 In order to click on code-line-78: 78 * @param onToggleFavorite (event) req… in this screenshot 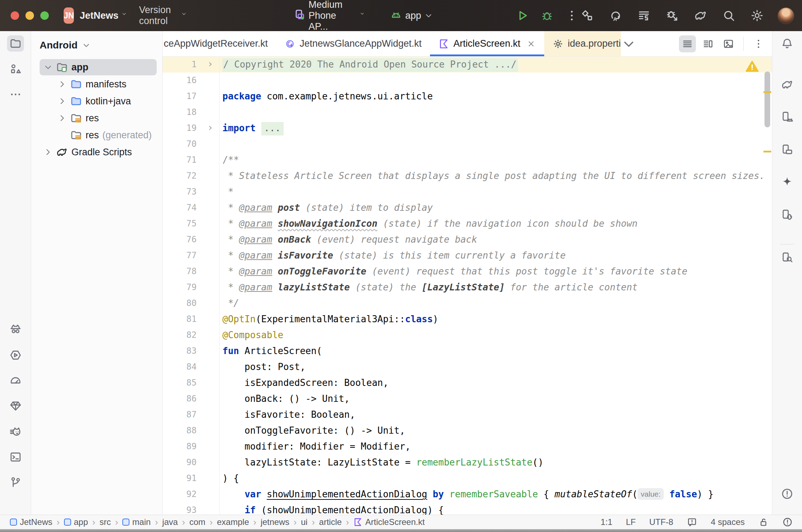, I will do `click(467, 272)`.